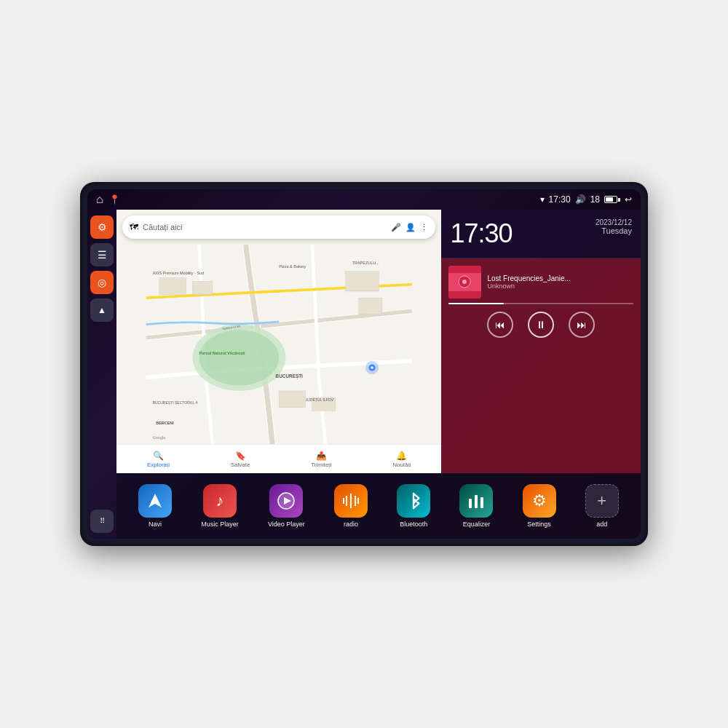 Image resolution: width=728 pixels, height=728 pixels. I want to click on svg-text: Pizza & Bakery, so click(293, 266).